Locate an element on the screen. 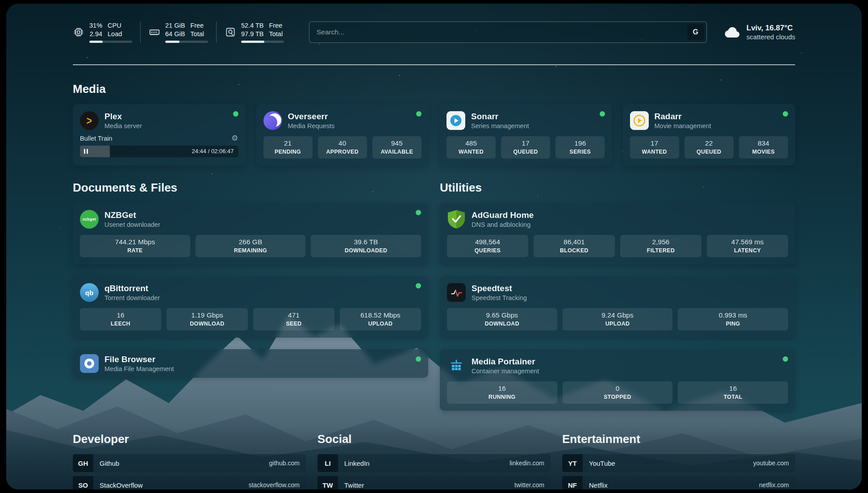 This screenshot has width=868, height=493. card-header: Overseerr Media Requests is located at coordinates (343, 121).